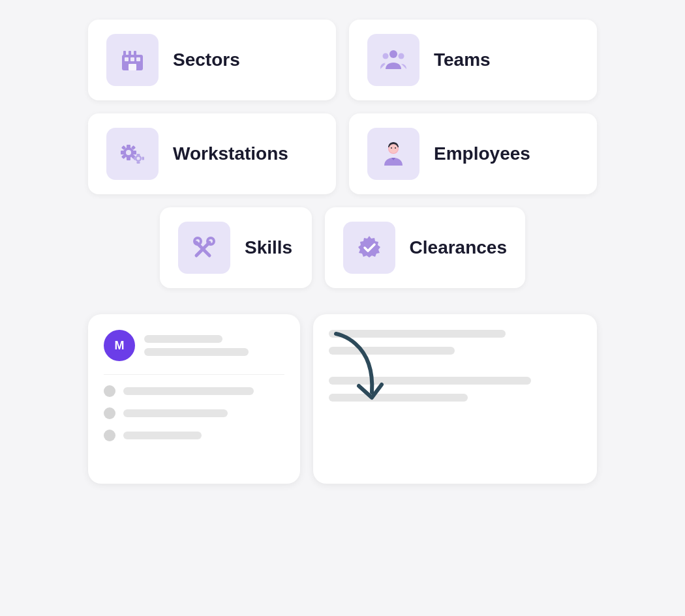  Describe the element at coordinates (119, 345) in the screenshot. I see `mock-avatar: M` at that location.